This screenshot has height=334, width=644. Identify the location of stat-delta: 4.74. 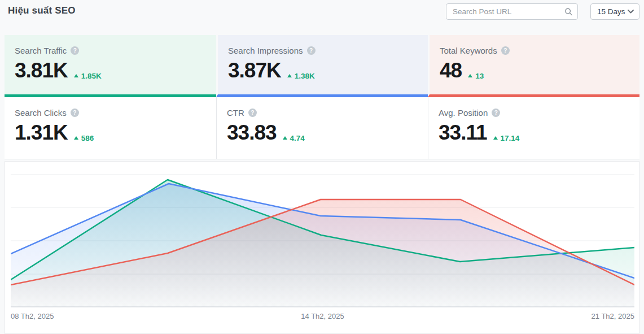
(293, 138).